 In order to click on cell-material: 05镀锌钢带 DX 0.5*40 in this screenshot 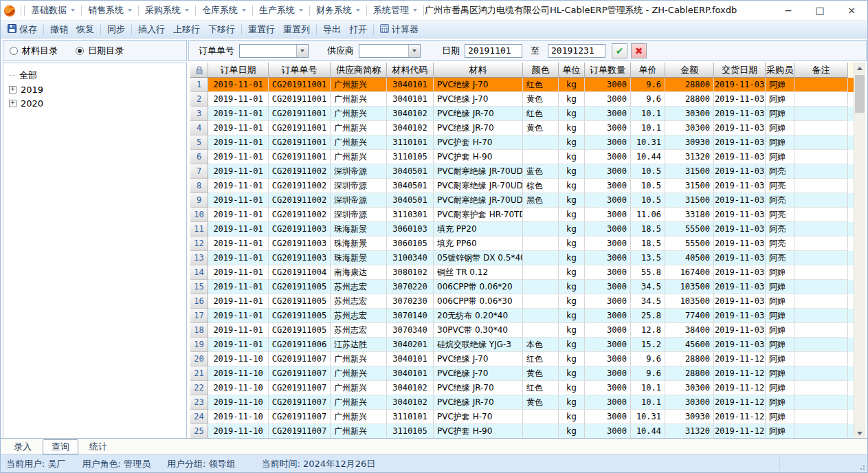, I will do `click(478, 258)`.